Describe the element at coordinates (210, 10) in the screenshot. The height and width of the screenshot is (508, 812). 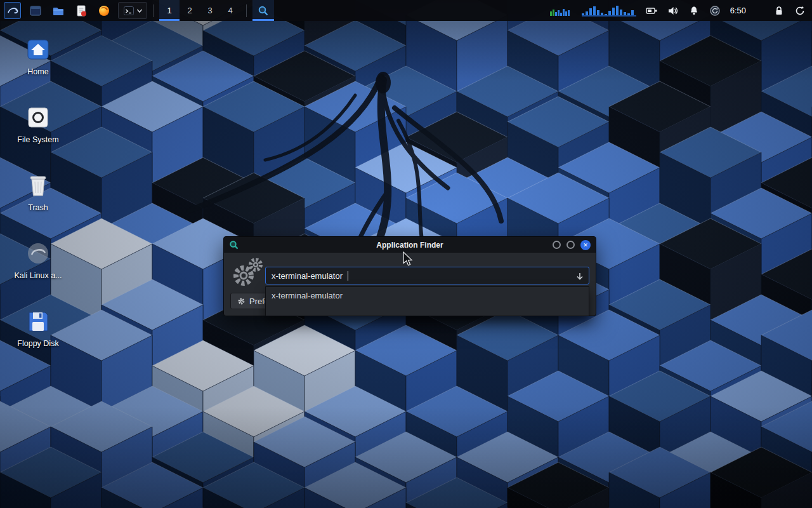
I see `workspace-3: 3` at that location.